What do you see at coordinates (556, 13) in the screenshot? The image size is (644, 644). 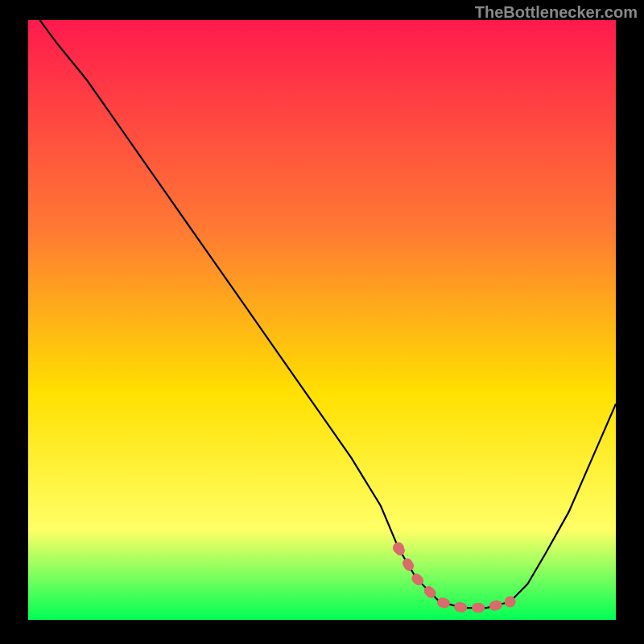 I see `watermark-text: TheBottlenecker.com` at bounding box center [556, 13].